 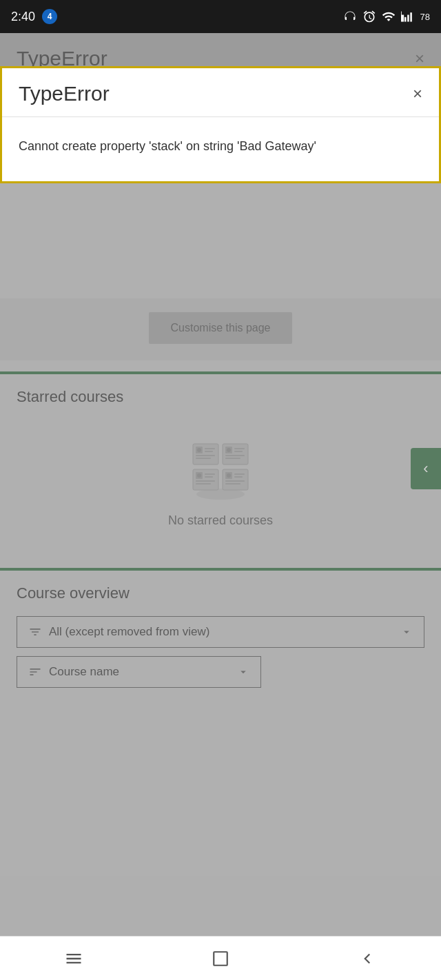 I want to click on modal-title: TypeError, so click(x=64, y=94).